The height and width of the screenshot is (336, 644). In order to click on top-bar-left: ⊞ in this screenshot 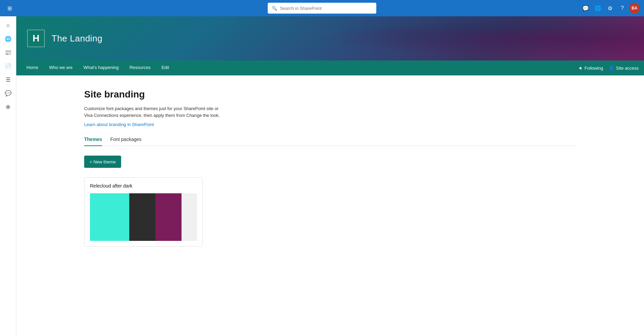, I will do `click(10, 8)`.